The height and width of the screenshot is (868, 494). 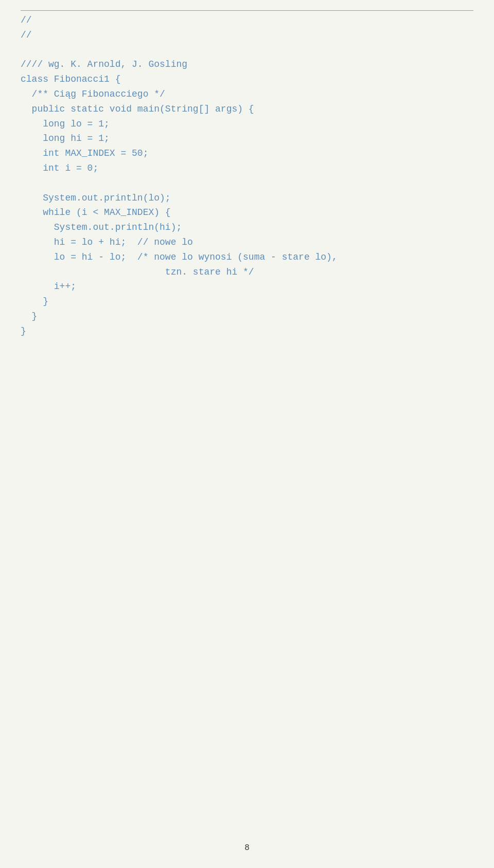 What do you see at coordinates (34, 301) in the screenshot?
I see `code-line-20: }` at bounding box center [34, 301].